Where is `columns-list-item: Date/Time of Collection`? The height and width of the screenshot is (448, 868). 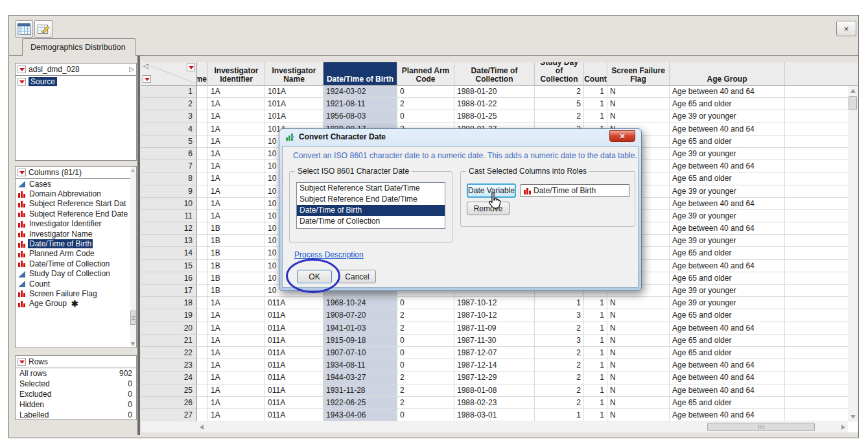 columns-list-item: Date/Time of Collection is located at coordinates (76, 263).